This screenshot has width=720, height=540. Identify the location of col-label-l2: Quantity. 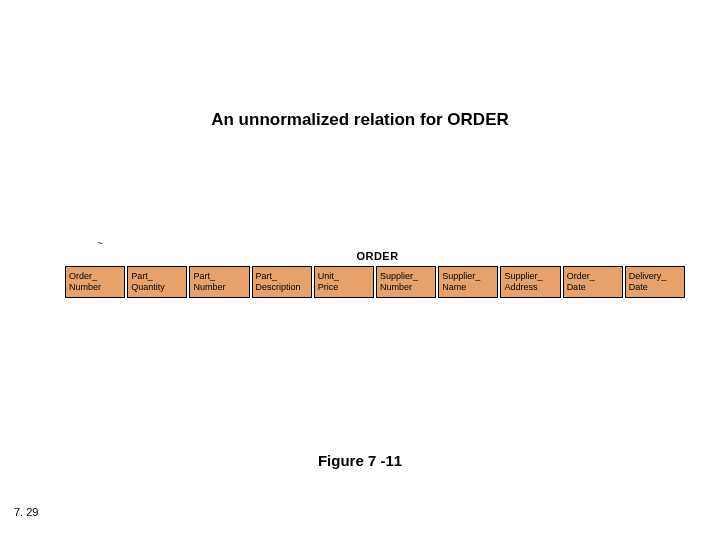
(157, 288).